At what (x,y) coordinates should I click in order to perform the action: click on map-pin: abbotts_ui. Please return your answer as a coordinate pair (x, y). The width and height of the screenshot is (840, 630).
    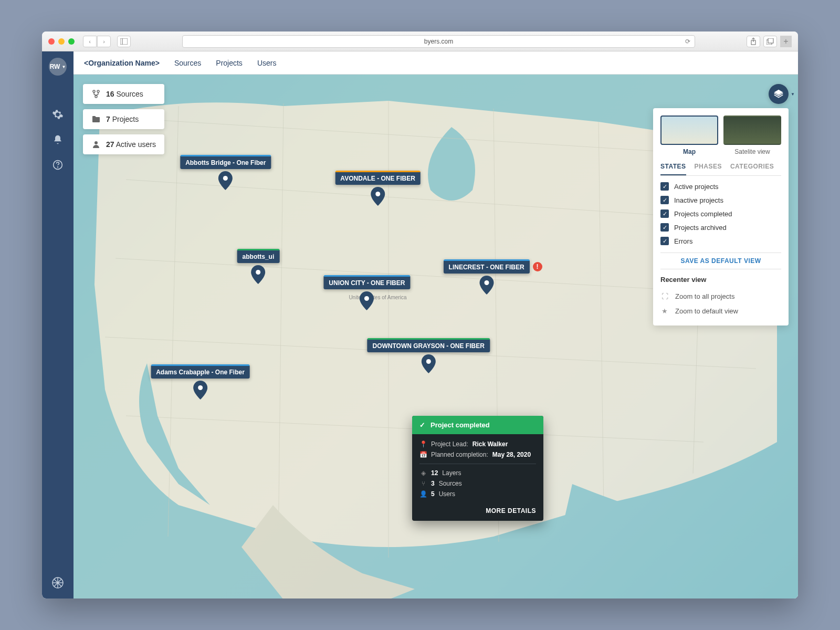
    Looking at the image, I should click on (258, 267).